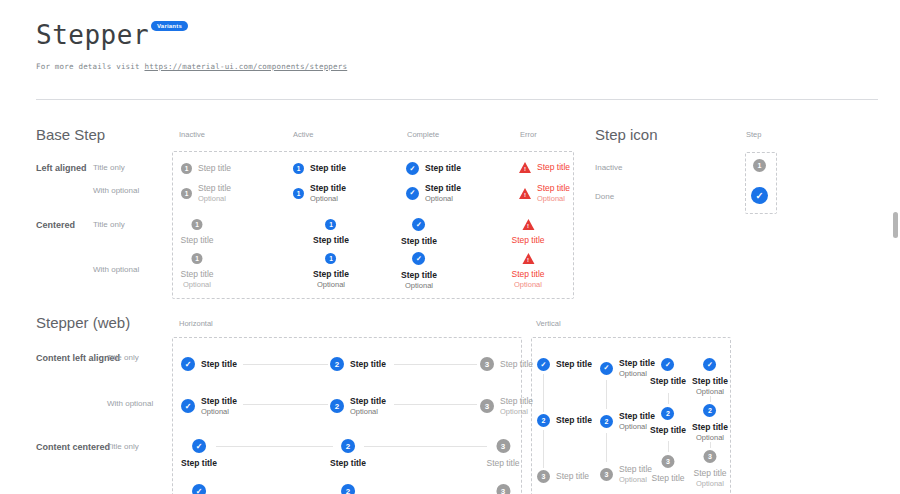 Image resolution: width=900 pixels, height=494 pixels. Describe the element at coordinates (196, 324) in the screenshot. I see `column-header-horizontal: Horizontal` at that location.